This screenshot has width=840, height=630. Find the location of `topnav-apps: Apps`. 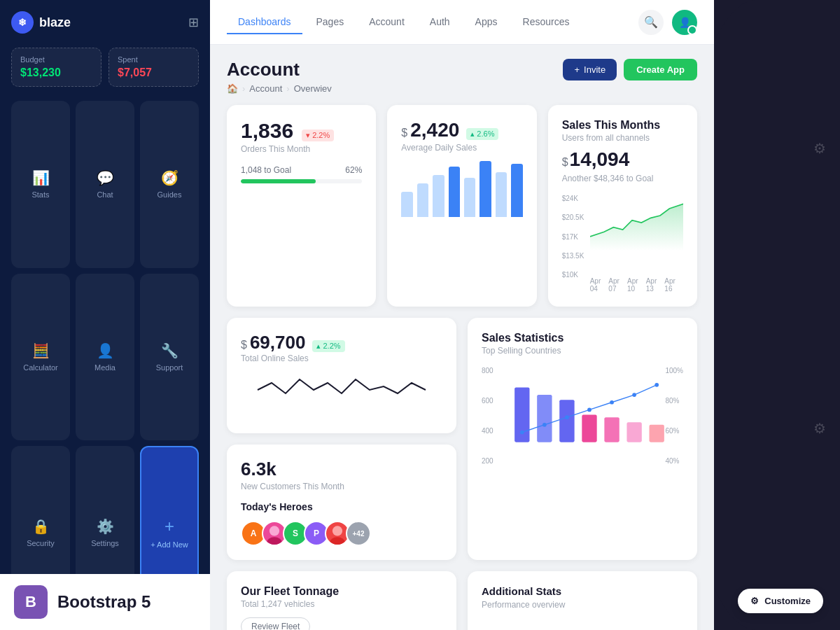

topnav-apps: Apps is located at coordinates (486, 22).